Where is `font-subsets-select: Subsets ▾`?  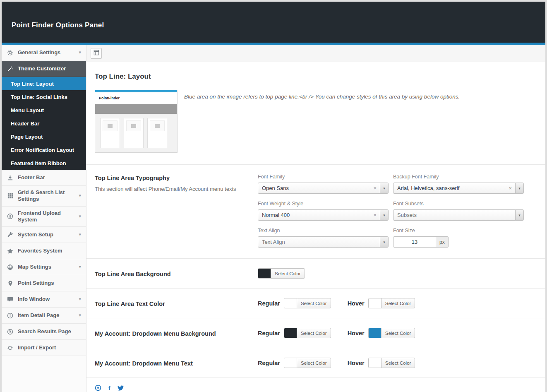 font-subsets-select: Subsets ▾ is located at coordinates (458, 215).